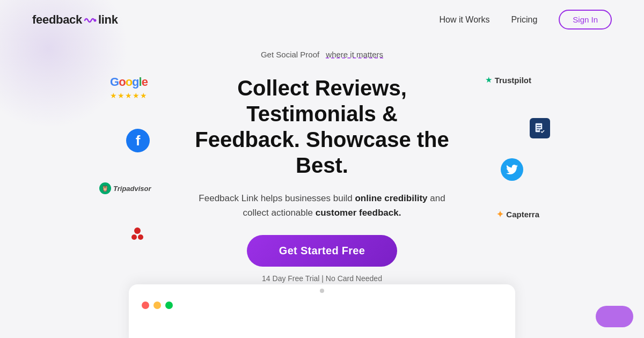 The height and width of the screenshot is (338, 644). Describe the element at coordinates (524, 20) in the screenshot. I see `nav-pricing: Pricing` at that location.